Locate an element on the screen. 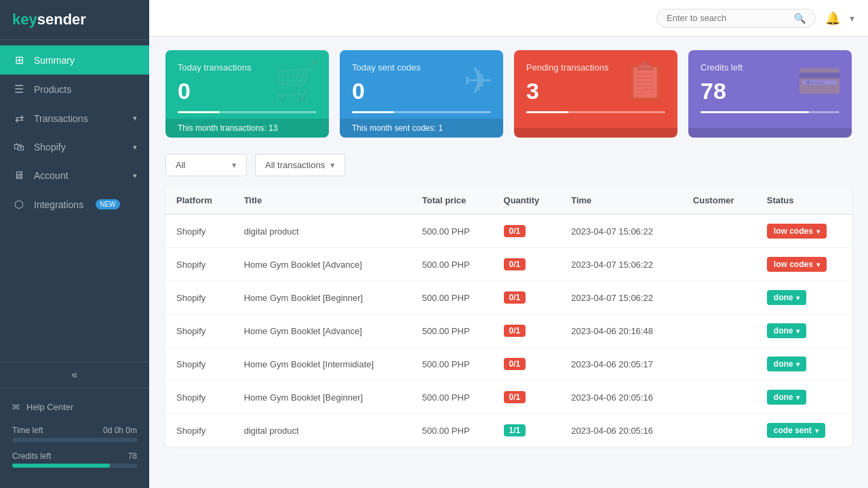 This screenshot has width=868, height=488. table-header: Platform Title Total price Quantity Time… is located at coordinates (509, 201).